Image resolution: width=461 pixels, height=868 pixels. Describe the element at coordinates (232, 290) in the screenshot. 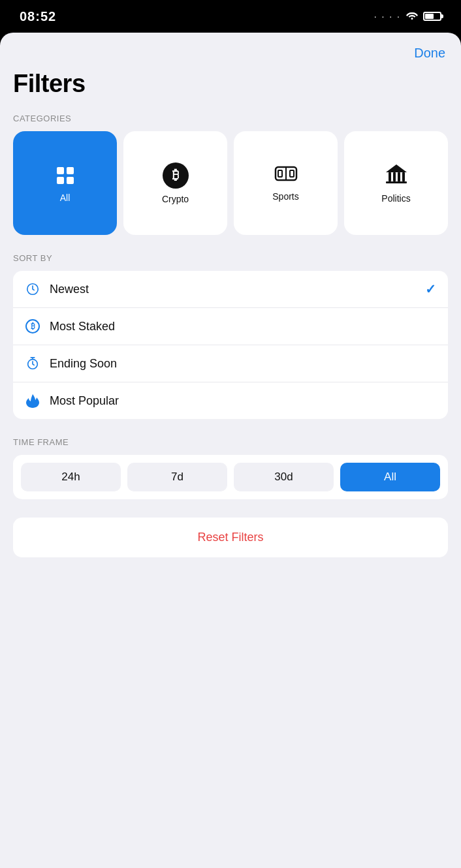

I see `sort-newest-label: Newest` at that location.